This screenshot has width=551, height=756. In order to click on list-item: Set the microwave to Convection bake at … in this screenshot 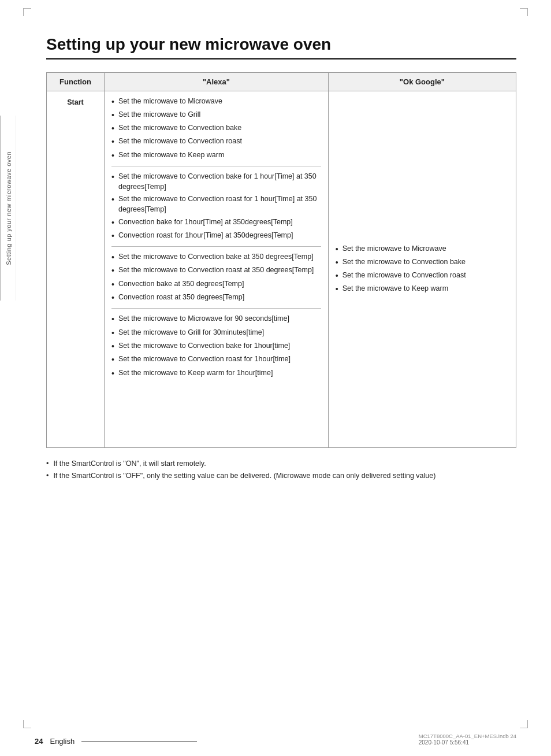, I will do `click(216, 257)`.